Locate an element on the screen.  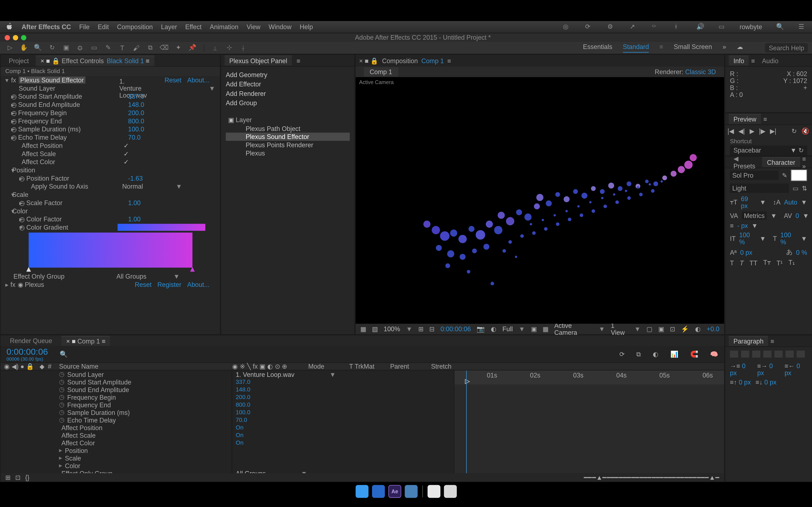
timeline-prop-row: ◷Sound Start Amplitude is located at coordinates (116, 382).